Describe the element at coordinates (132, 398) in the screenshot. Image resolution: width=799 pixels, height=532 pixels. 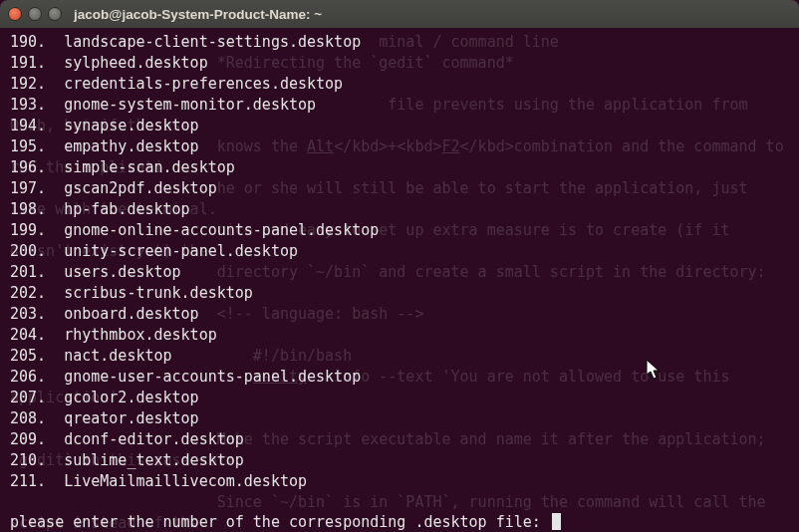
I see `desktop-file-name: gcolor2.desktop` at that location.